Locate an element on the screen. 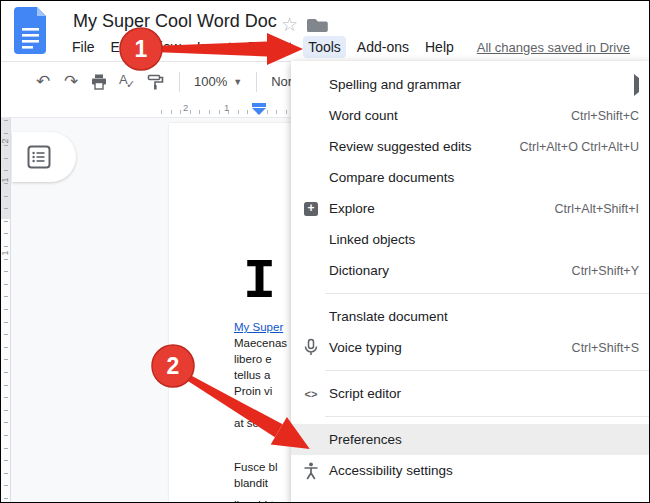  menu-item-voice-typing: Voice typing Ctrl+Shift+S is located at coordinates (470, 348).